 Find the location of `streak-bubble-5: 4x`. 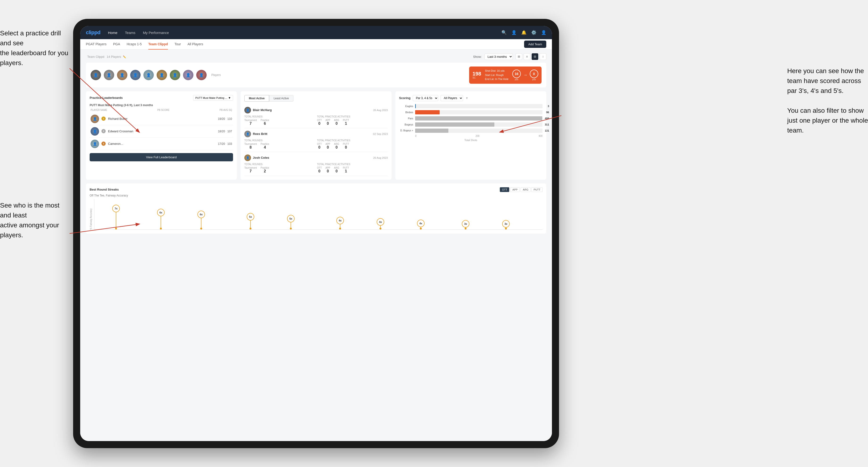

streak-bubble-5: 4x is located at coordinates (340, 220).